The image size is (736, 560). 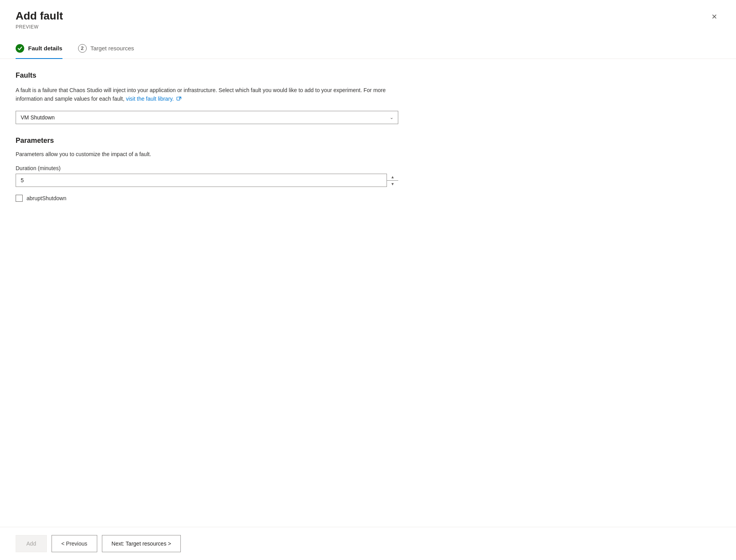 What do you see at coordinates (368, 543) in the screenshot?
I see `panel-footer: Add < Previous Next: Target resources >` at bounding box center [368, 543].